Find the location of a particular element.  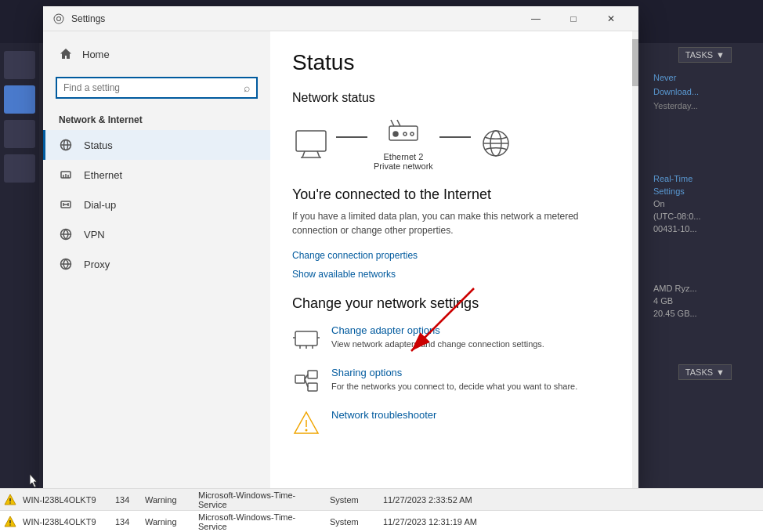

log-2-date: 11/27/2023 12:31:19 AM is located at coordinates (434, 522).